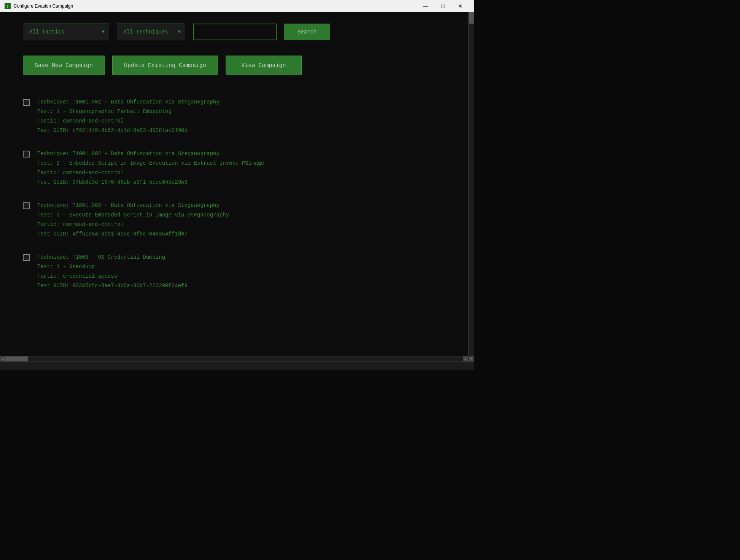  I want to click on horizontal-scrollbar: ◀ ▶, so click(234, 359).